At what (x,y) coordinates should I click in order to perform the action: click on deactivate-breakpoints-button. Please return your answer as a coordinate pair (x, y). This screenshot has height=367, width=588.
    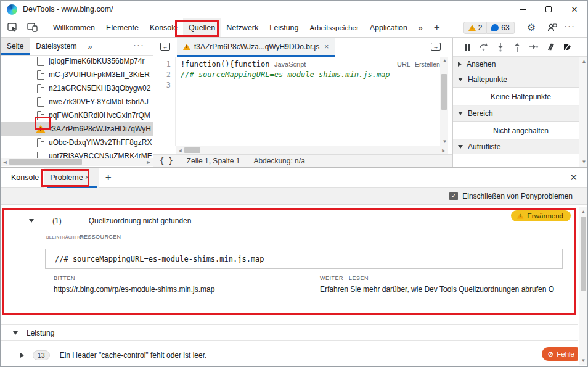
    Looking at the image, I should click on (550, 47).